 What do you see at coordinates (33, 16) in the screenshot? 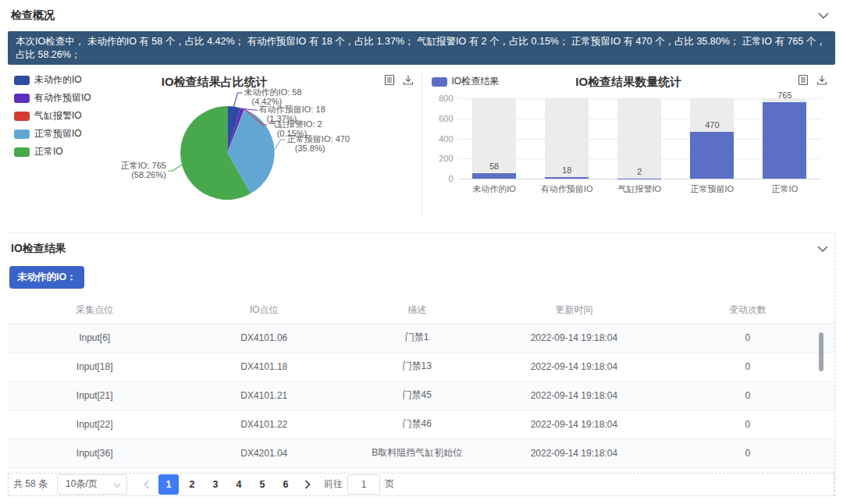
I see `overview-title: 检查概况` at bounding box center [33, 16].